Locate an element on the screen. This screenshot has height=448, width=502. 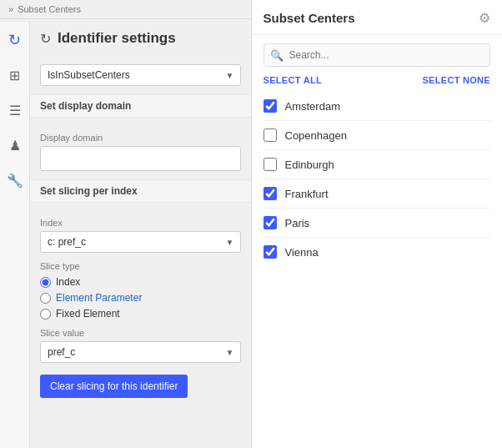
list-item-paris: Paris is located at coordinates (377, 224).